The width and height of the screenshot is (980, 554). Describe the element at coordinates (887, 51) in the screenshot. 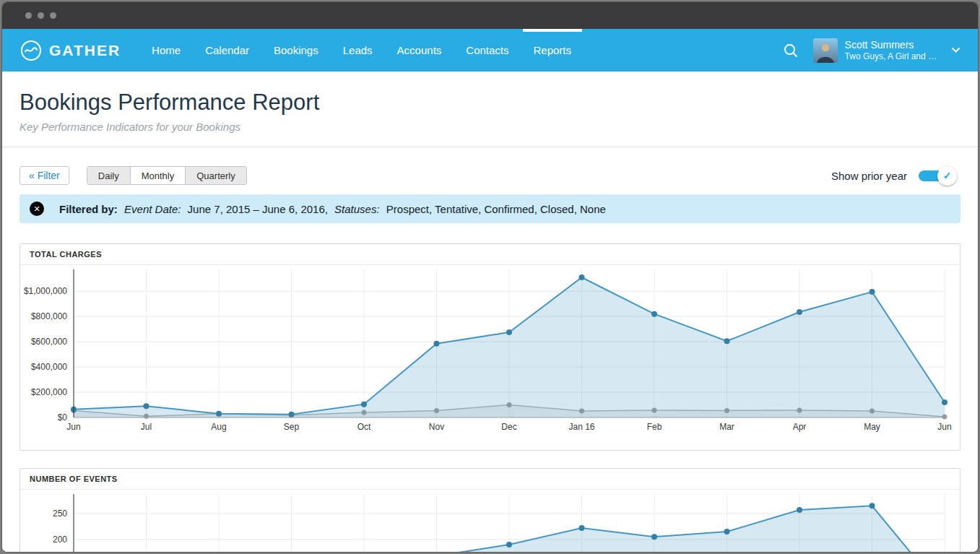

I see `user-menu: Scott Summers Two Guys, A Girl and …` at that location.